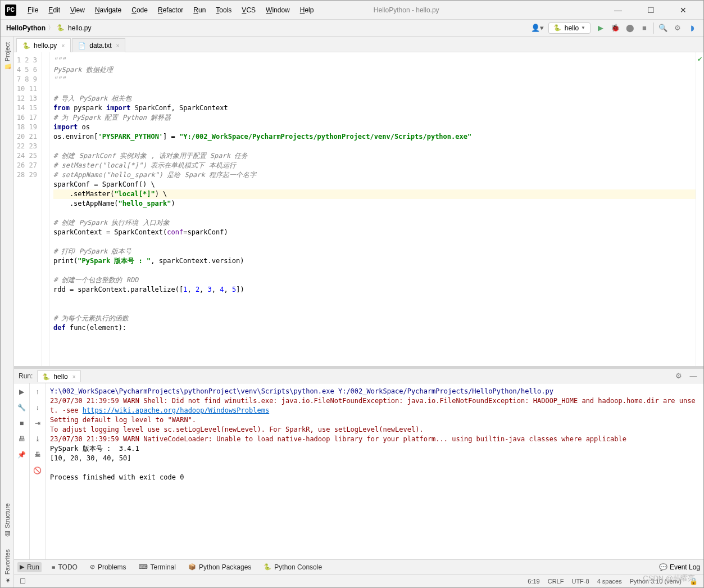 Image resolution: width=704 pixels, height=588 pixels. I want to click on run-label: Run:, so click(26, 376).